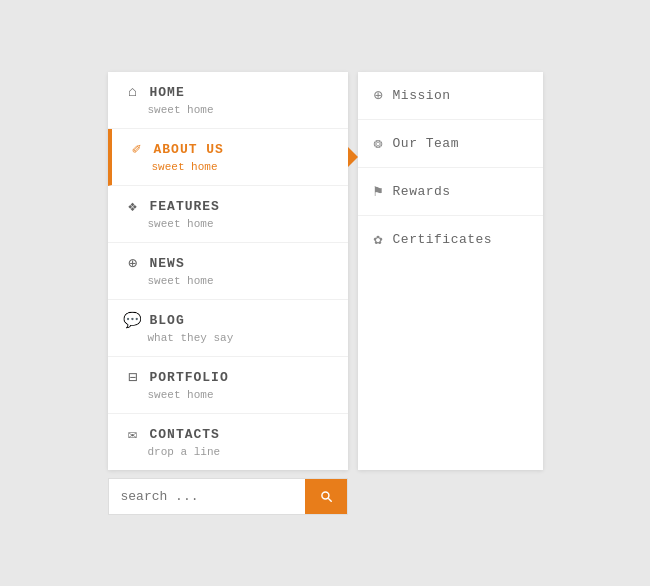  What do you see at coordinates (185, 167) in the screenshot?
I see `about-us-sub: sweet home` at bounding box center [185, 167].